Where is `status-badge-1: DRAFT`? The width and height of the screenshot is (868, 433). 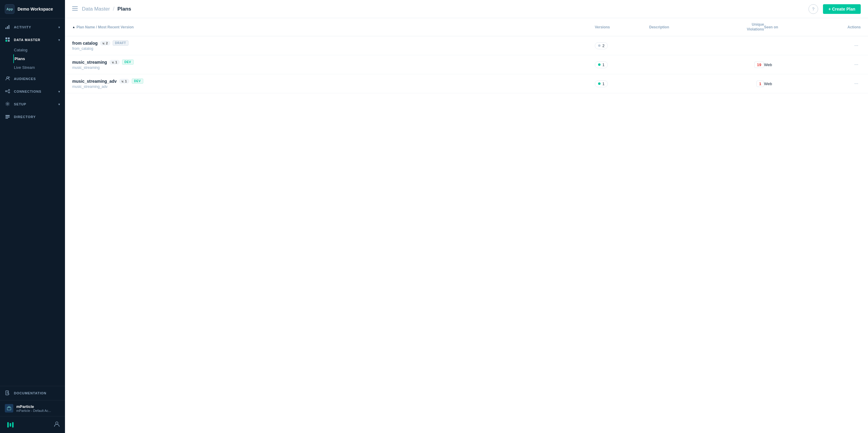 status-badge-1: DRAFT is located at coordinates (121, 43).